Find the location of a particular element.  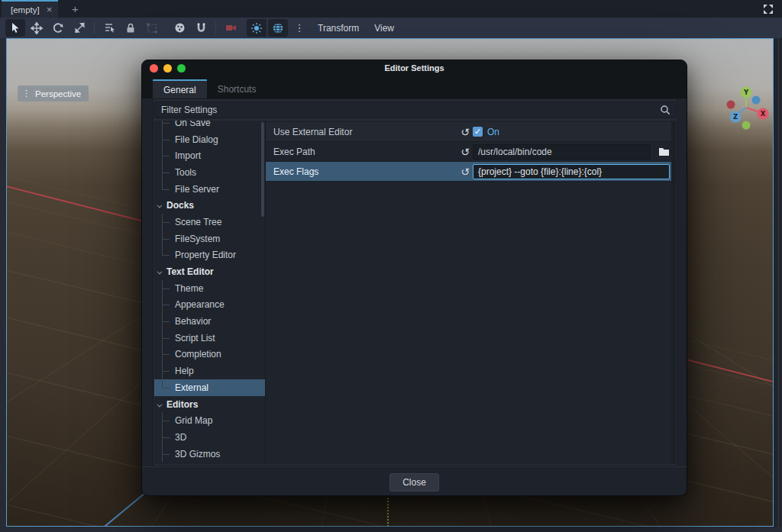

sun-environment-menu-icon: ⋮ is located at coordinates (299, 27).